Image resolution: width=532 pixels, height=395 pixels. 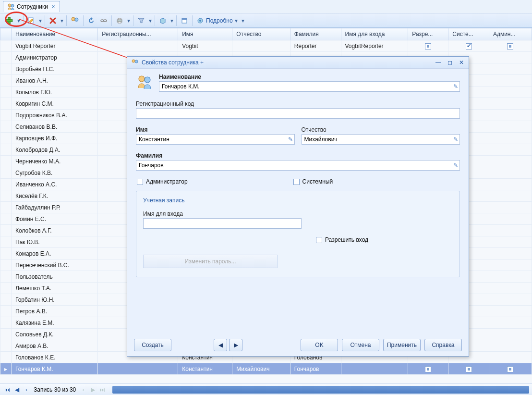 What do you see at coordinates (469, 35) in the screenshot?
I see `column-header: Систе...` at bounding box center [469, 35].